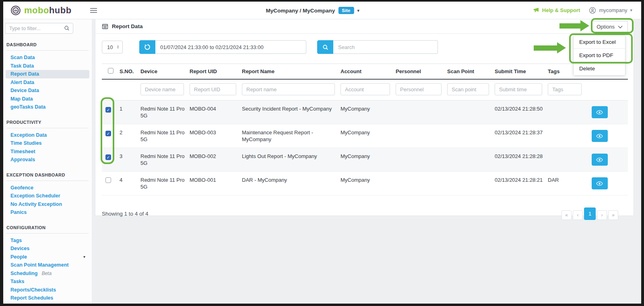  I want to click on sidebar-item-people: People▾, so click(47, 257).